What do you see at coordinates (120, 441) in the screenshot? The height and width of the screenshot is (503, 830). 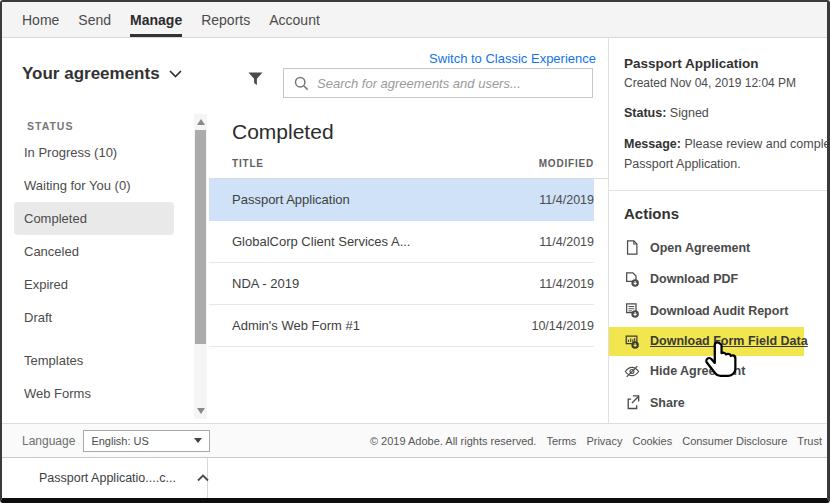 I see `language-value: English: US` at bounding box center [120, 441].